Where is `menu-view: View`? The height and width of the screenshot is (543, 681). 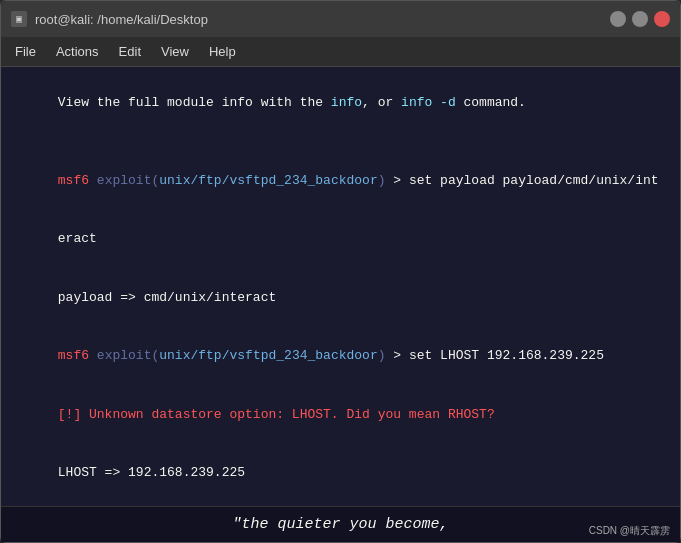
menu-view: View is located at coordinates (175, 52).